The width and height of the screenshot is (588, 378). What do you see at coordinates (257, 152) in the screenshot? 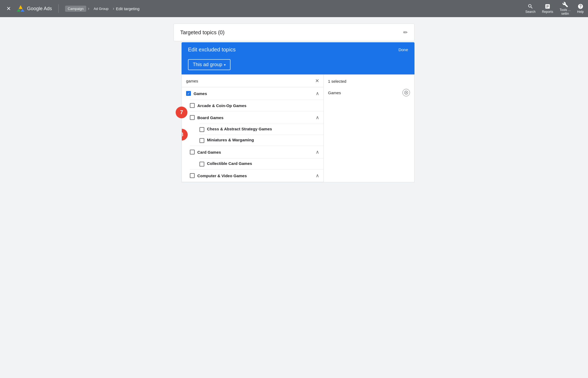
I see `cardgames-row: Card Games ∧` at bounding box center [257, 152].